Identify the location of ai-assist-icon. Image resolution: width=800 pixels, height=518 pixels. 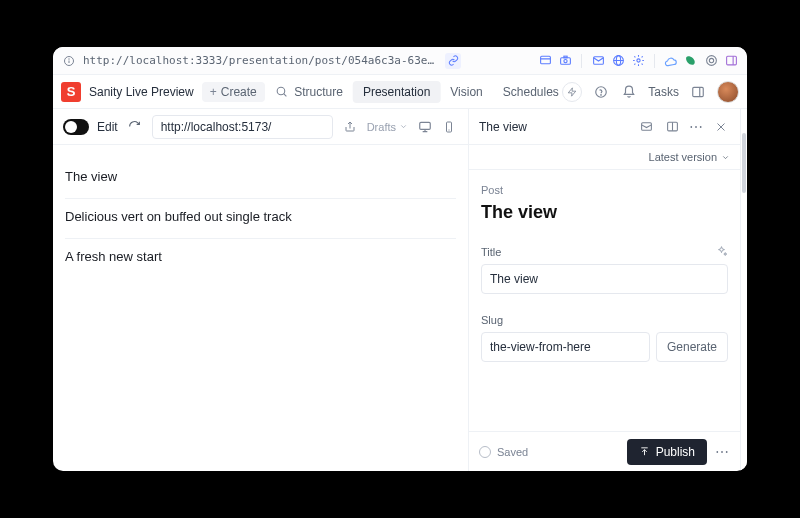
(722, 252).